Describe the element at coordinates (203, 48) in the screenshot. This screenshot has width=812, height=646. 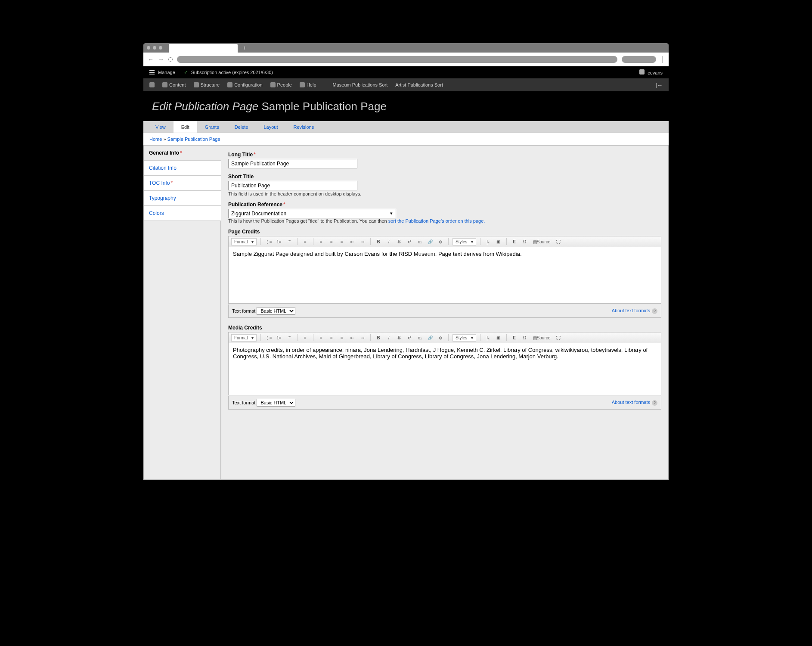
I see `browser-tab` at that location.